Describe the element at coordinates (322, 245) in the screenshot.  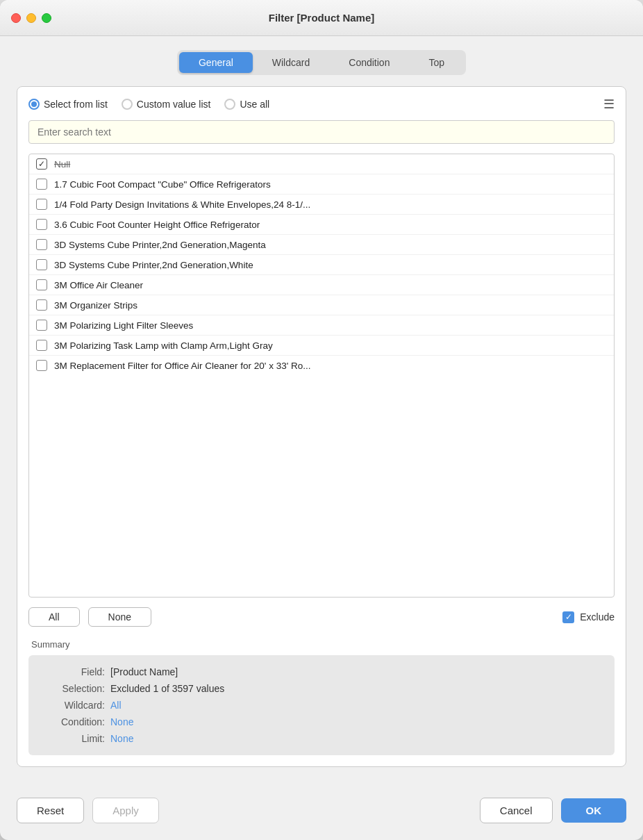
I see `list-item: 3D Systems Cube Printer,2nd Generation,M…` at that location.